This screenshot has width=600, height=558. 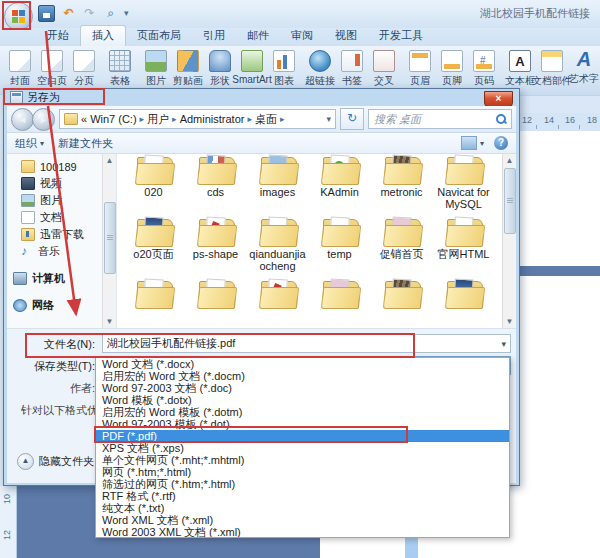 I want to click on new-folder-button: 新建文件夹, so click(x=86, y=144).